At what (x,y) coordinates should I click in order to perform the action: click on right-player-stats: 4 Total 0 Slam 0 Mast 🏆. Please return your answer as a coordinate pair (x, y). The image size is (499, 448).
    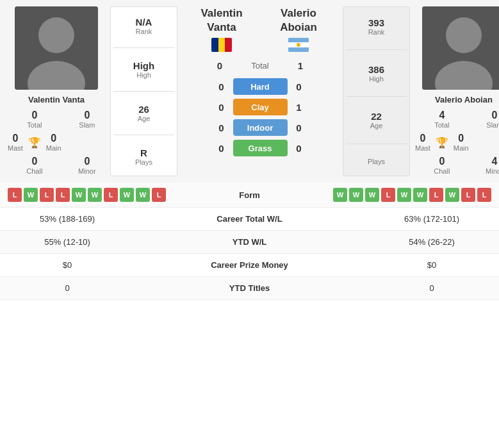
    Looking at the image, I should click on (456, 142).